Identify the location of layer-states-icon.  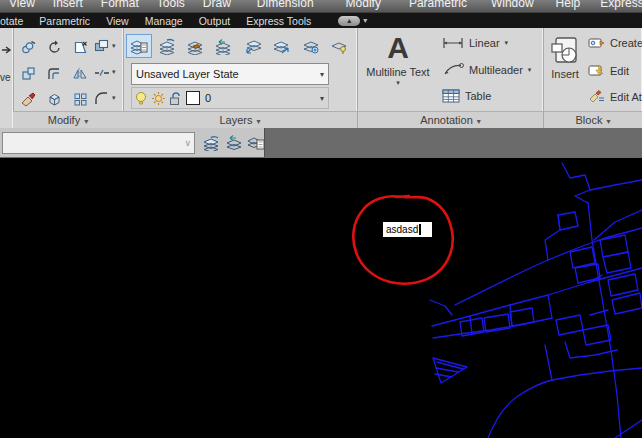
(211, 142).